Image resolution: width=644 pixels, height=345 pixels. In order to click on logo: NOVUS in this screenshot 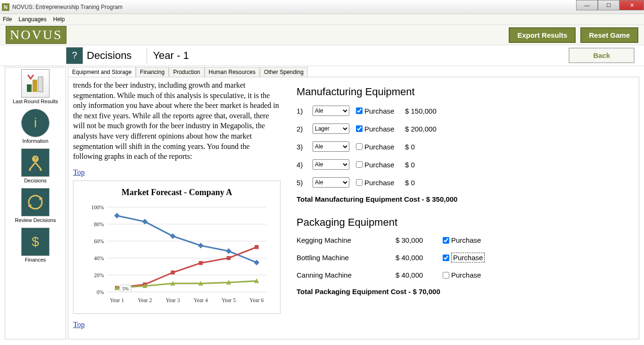, I will do `click(36, 35)`.